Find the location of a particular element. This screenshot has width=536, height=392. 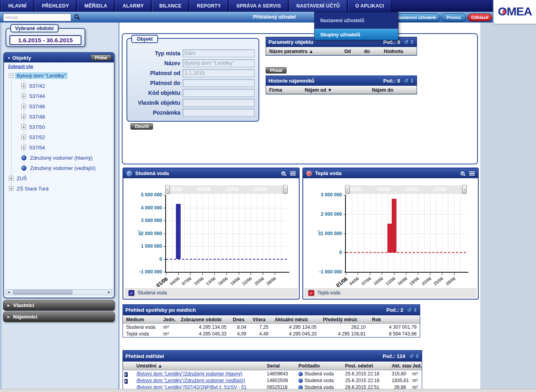

add-tenant-button: Přidat is located at coordinates (276, 70).